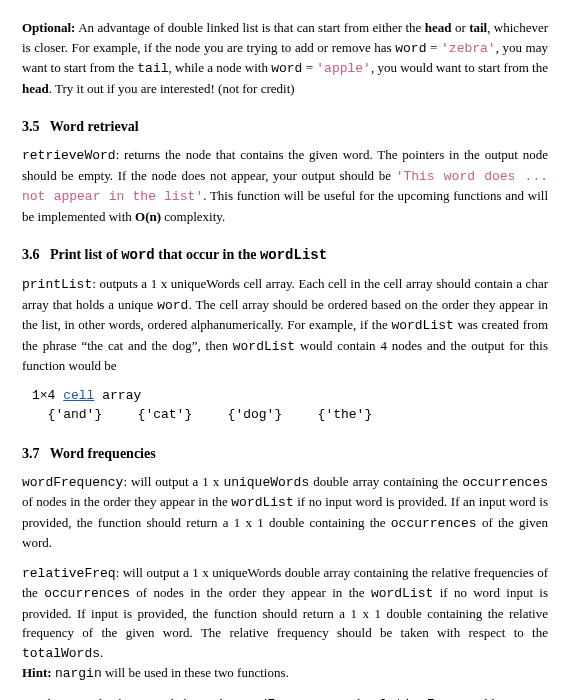  What do you see at coordinates (48, 28) in the screenshot?
I see `optional-label: Optional:` at bounding box center [48, 28].